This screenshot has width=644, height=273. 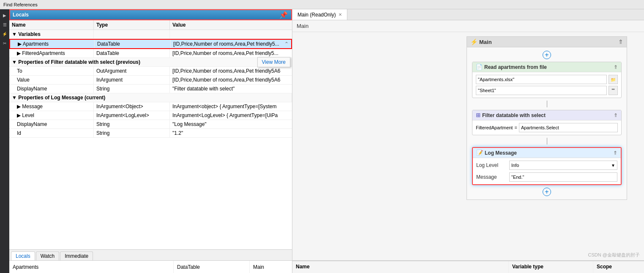 I want to click on collapse-arrow-log: ▼, so click(x=14, y=98).